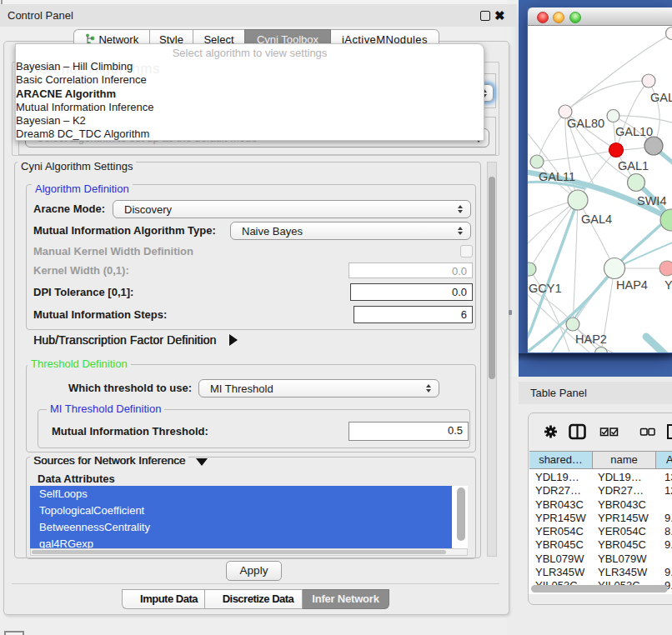  I want to click on svg-text: GAL11, so click(557, 177).